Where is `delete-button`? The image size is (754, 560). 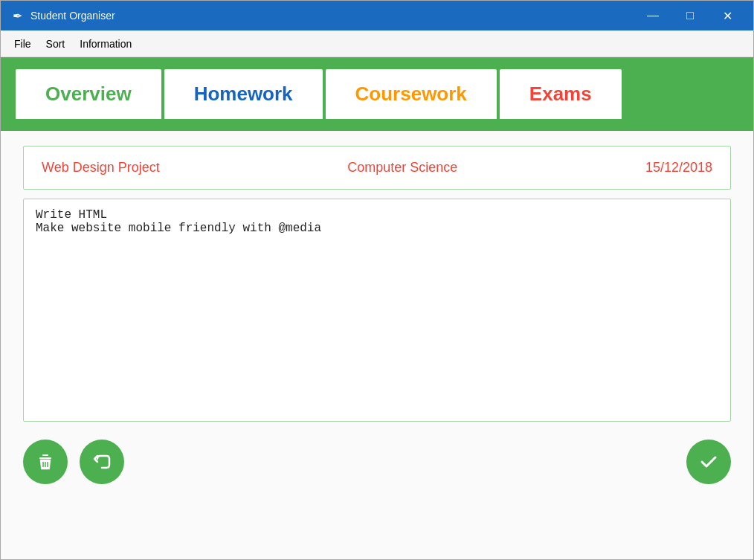
delete-button is located at coordinates (45, 462).